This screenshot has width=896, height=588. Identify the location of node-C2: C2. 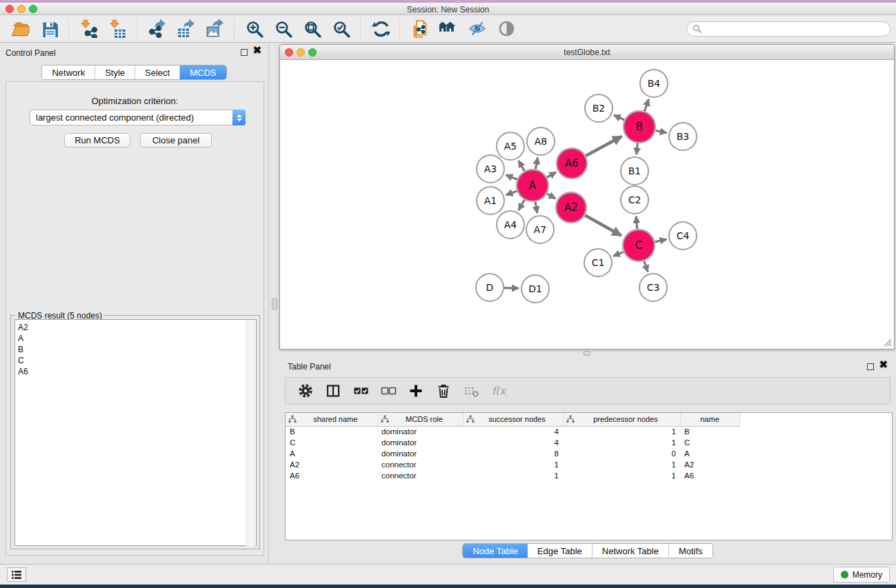
(635, 200).